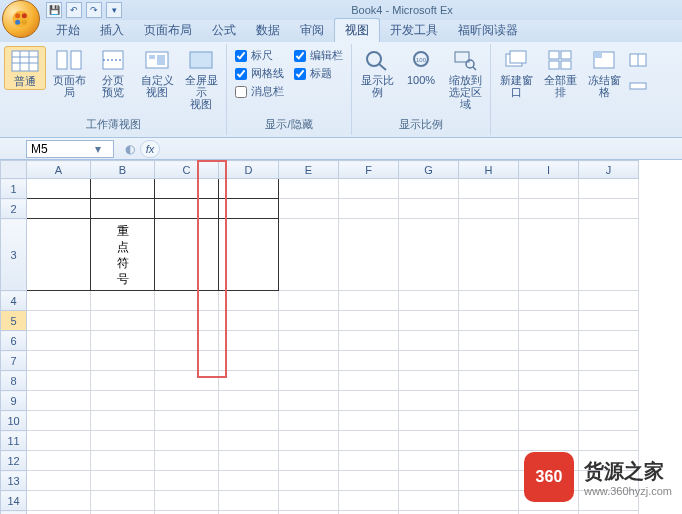 The width and height of the screenshot is (682, 514). What do you see at coordinates (318, 74) in the screenshot?
I see `headings-checkbox: 标题` at bounding box center [318, 74].